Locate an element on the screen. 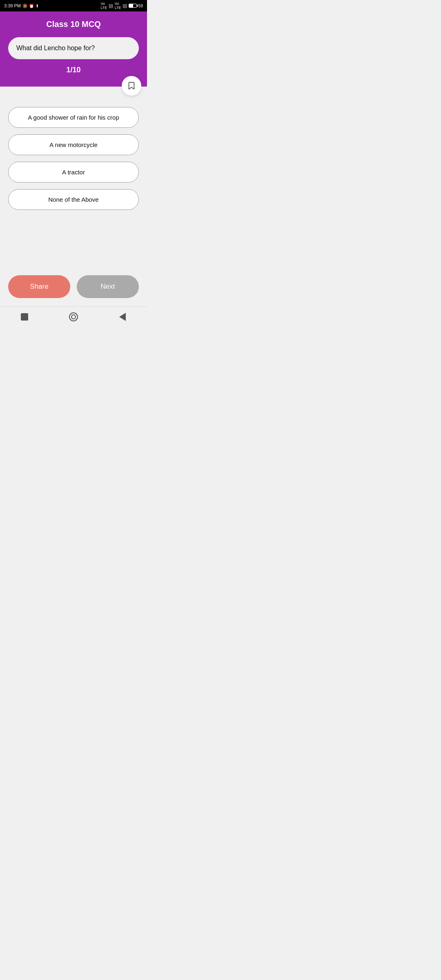 This screenshot has height=980, width=441. navigation-bar is located at coordinates (74, 316).